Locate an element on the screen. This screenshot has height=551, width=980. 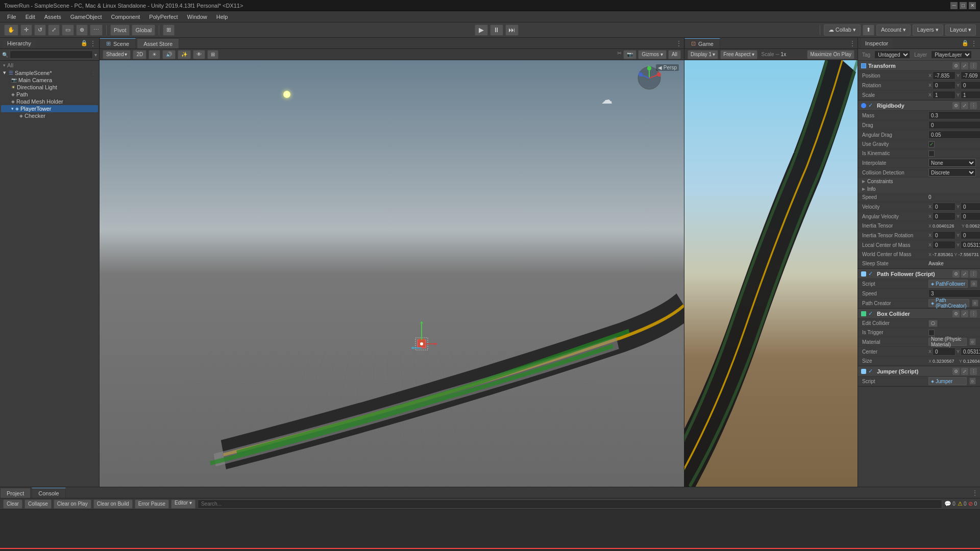
maximize-button: Maximize On Play is located at coordinates (831, 55).